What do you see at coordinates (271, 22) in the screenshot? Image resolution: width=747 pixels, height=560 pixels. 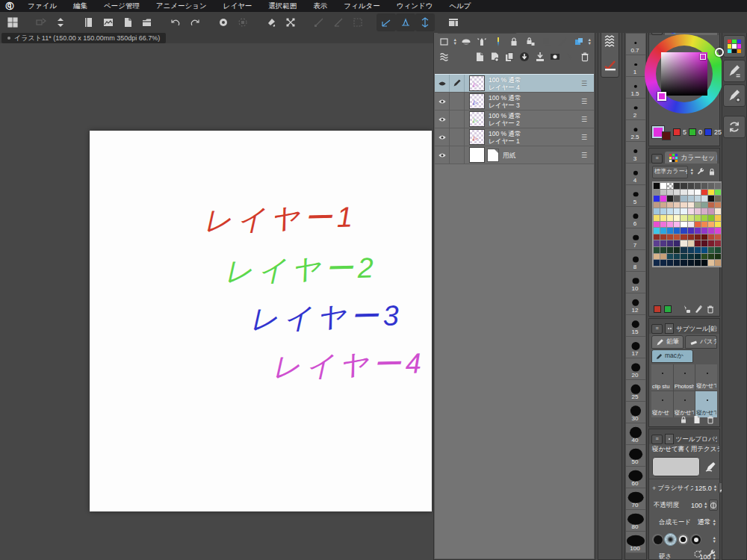 I see `fill-bucket-icon` at bounding box center [271, 22].